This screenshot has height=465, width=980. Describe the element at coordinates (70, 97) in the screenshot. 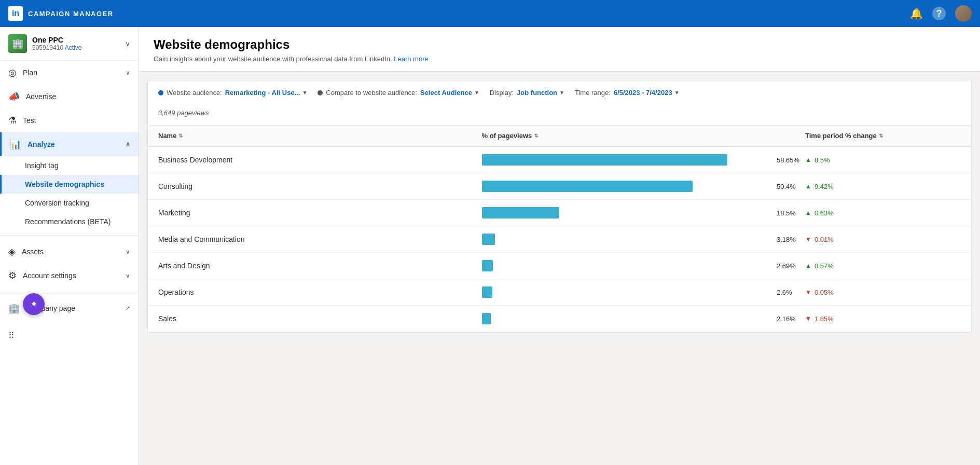

I see `sidebar-item-advertise: 📣 Advertise` at that location.